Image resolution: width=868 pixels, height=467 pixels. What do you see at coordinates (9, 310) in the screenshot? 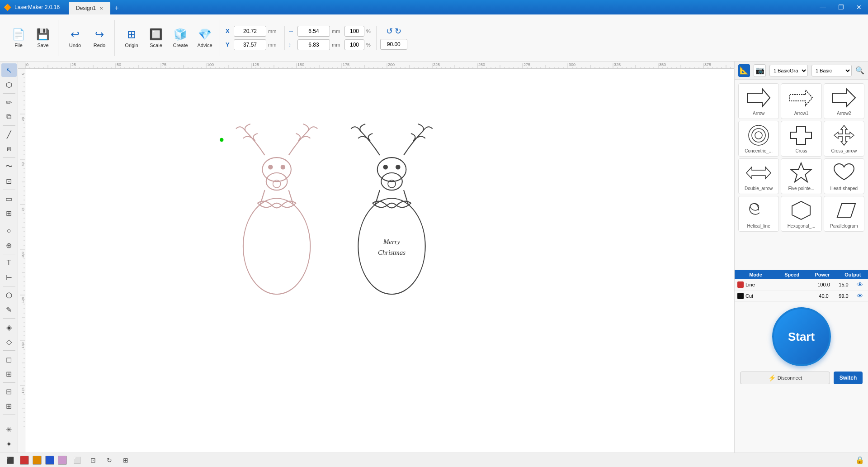
I see `tool-edit-path: ✎` at bounding box center [9, 310].